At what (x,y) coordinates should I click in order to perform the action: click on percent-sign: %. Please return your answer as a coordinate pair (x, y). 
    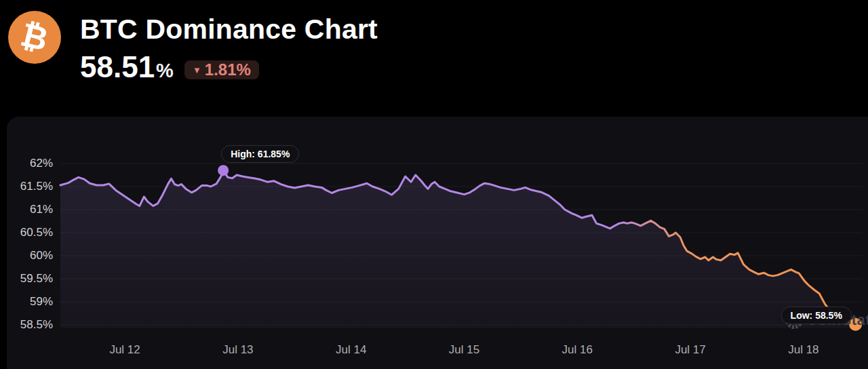
    Looking at the image, I should click on (165, 71).